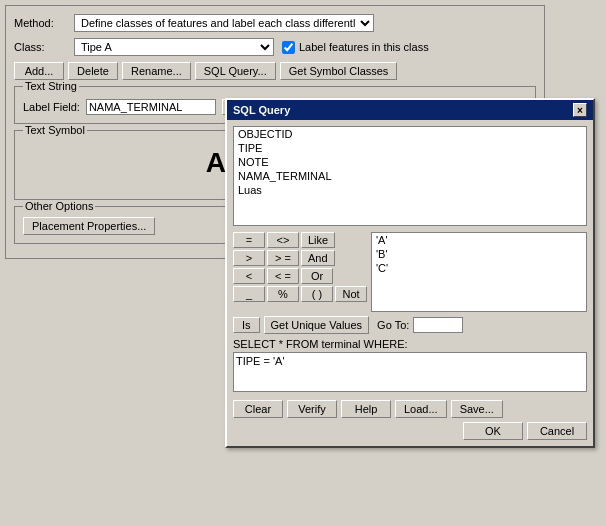  What do you see at coordinates (59, 206) in the screenshot?
I see `other-options-title: Other Options` at bounding box center [59, 206].